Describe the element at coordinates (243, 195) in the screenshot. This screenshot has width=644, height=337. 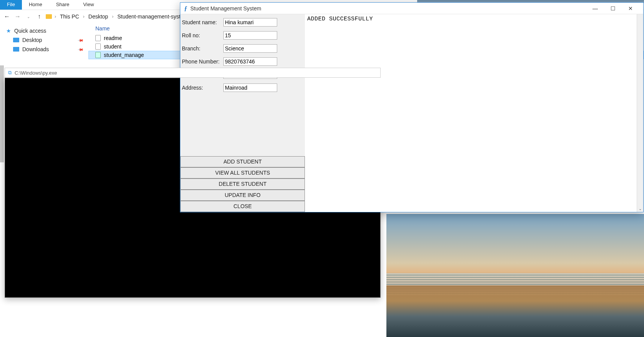
I see `update-info-button: UPDATE INFO` at that location.